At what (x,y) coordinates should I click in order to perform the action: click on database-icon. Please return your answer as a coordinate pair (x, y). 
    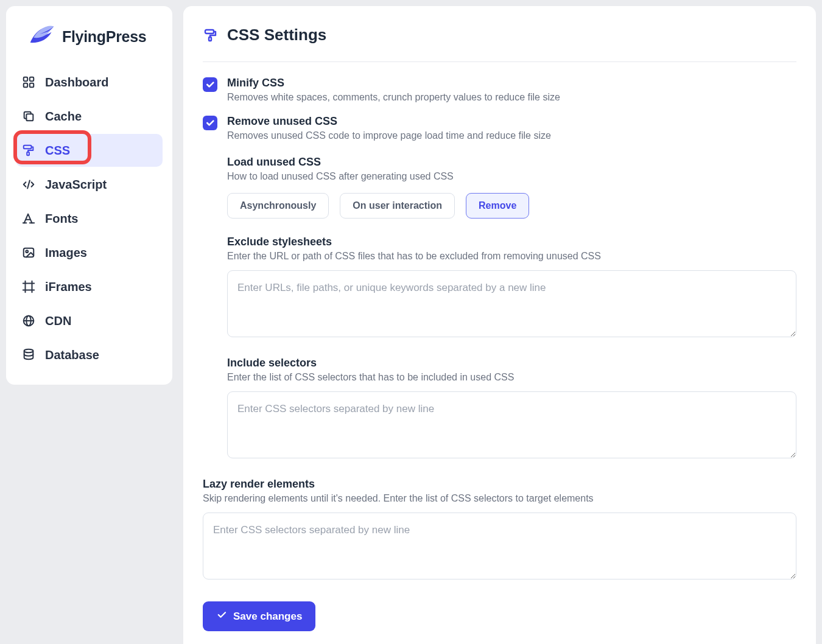
    Looking at the image, I should click on (29, 355).